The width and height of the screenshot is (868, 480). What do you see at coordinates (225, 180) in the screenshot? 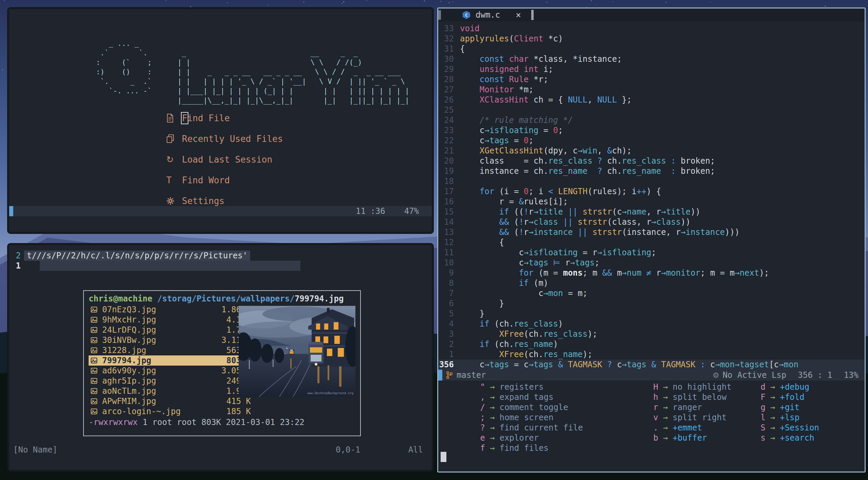
I see `dashboard-menu-item-find-word: TFind Word` at bounding box center [225, 180].